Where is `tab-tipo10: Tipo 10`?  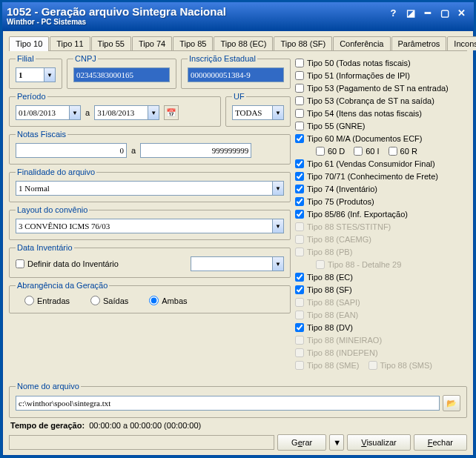 tab-tipo10: Tipo 10 is located at coordinates (29, 44).